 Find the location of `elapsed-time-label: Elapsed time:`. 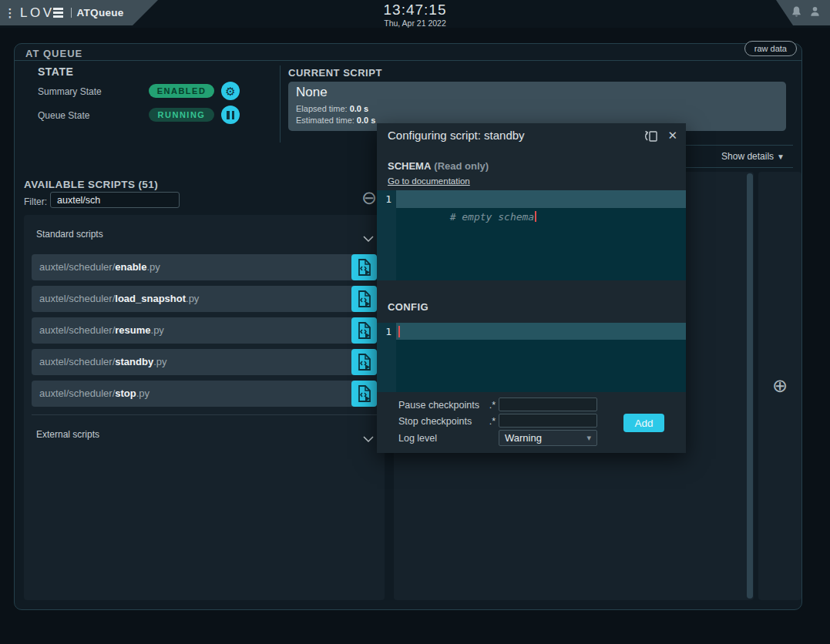

elapsed-time-label: Elapsed time: is located at coordinates (322, 109).